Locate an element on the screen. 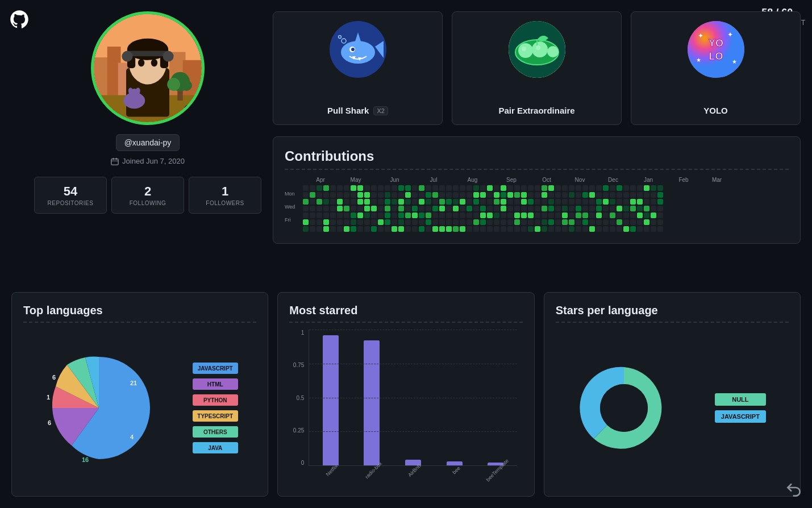 The width and height of the screenshot is (812, 508). status-badge is located at coordinates (190, 111).